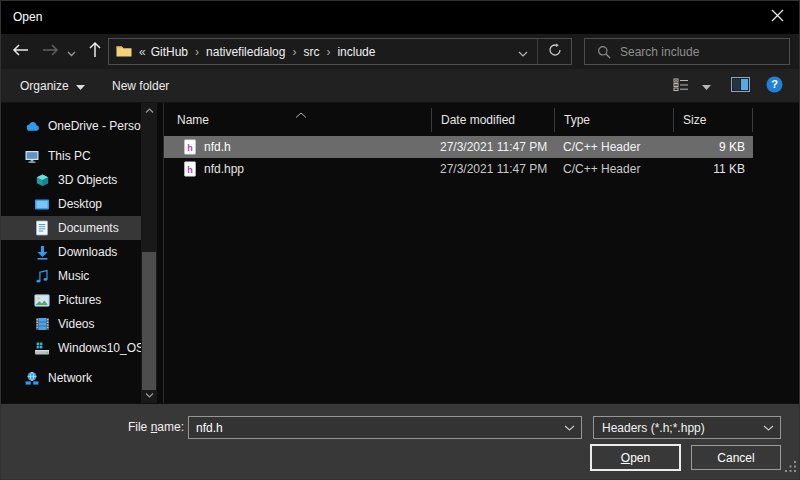 This screenshot has height=480, width=800. Describe the element at coordinates (636, 458) in the screenshot. I see `open-button: Open` at that location.